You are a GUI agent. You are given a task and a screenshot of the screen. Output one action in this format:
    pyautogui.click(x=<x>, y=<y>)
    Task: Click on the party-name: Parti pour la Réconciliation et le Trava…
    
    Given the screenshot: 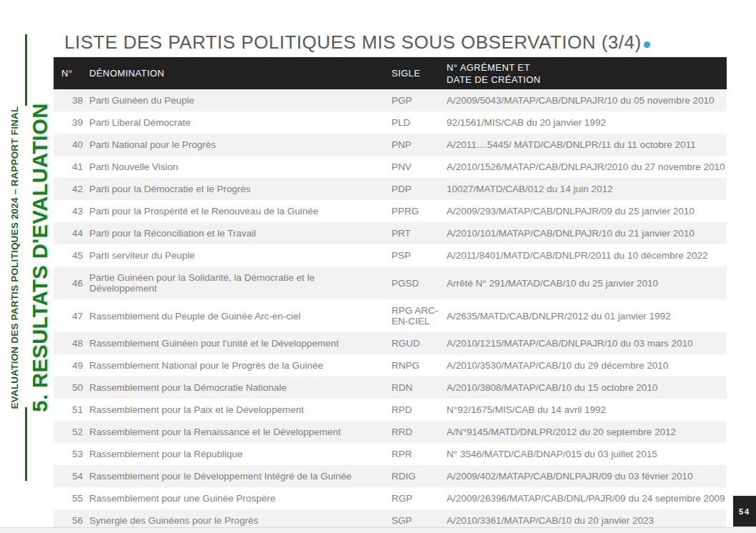 What is the action you would take?
    pyautogui.click(x=240, y=233)
    